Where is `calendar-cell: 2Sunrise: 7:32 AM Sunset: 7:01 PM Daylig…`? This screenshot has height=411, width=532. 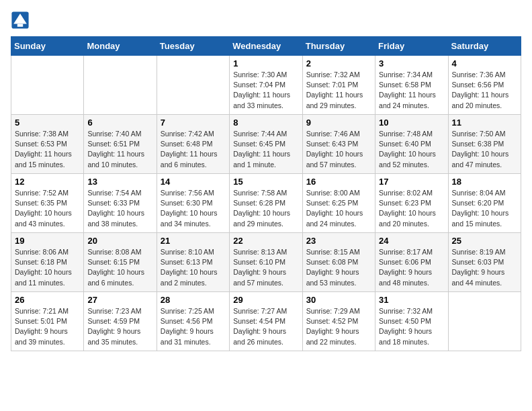 calendar-cell: 2Sunrise: 7:32 AM Sunset: 7:01 PM Daylig… is located at coordinates (339, 85).